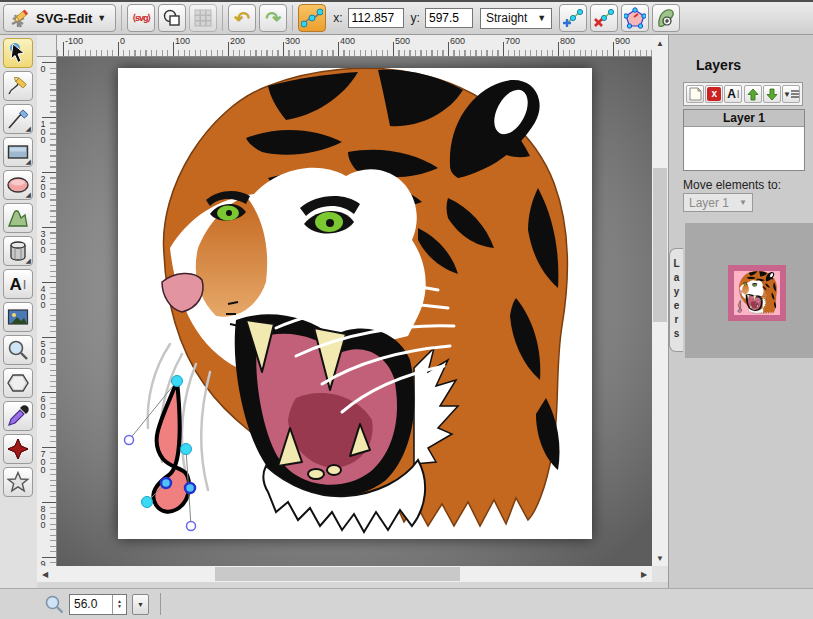 This screenshot has height=619, width=813. I want to click on ellipse-tool-button: ◢, so click(18, 185).